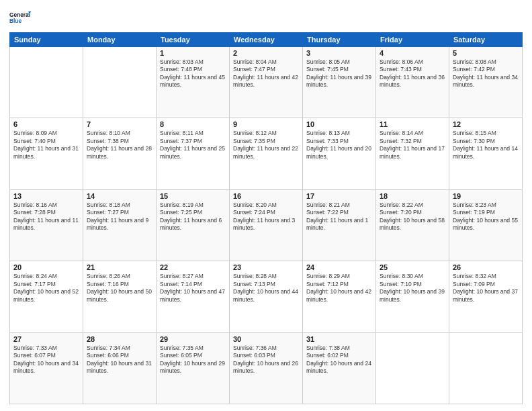 This screenshot has height=411, width=532. What do you see at coordinates (120, 196) in the screenshot?
I see `day-number: 14` at bounding box center [120, 196].